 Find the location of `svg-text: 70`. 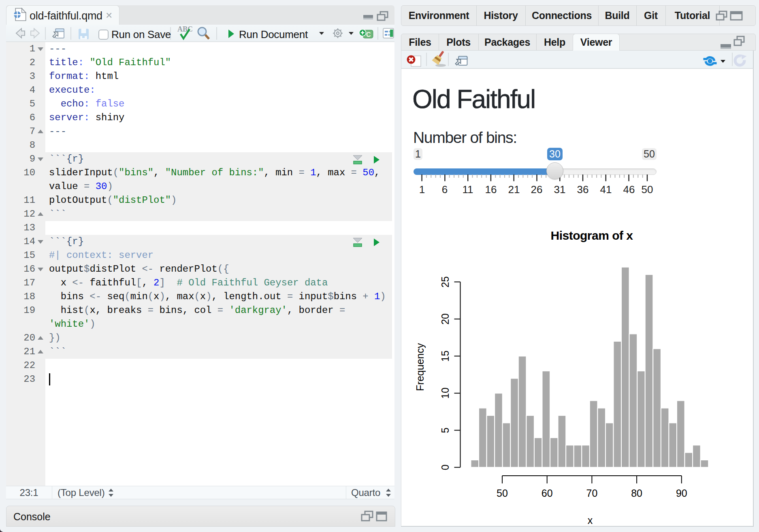

svg-text: 70 is located at coordinates (592, 493).